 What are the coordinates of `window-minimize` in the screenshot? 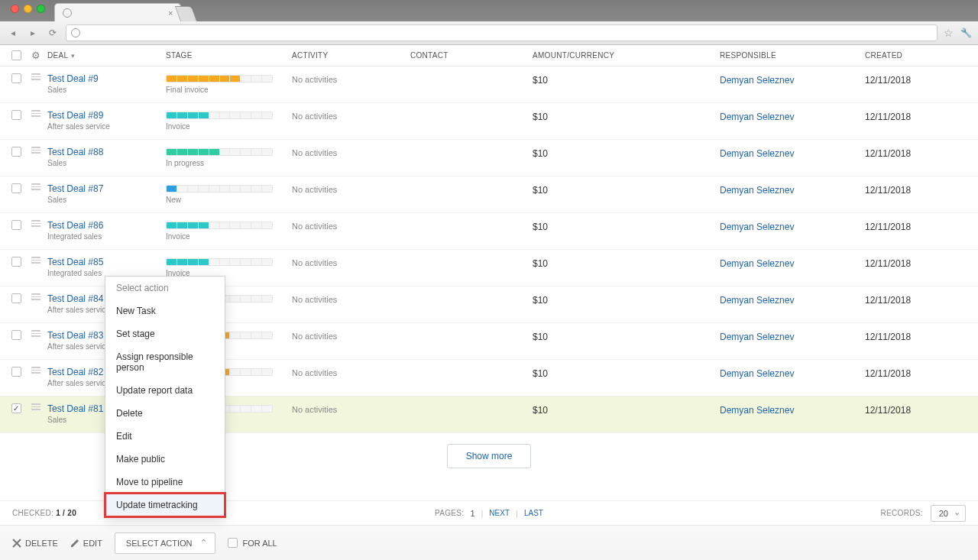 It's located at (28, 9).